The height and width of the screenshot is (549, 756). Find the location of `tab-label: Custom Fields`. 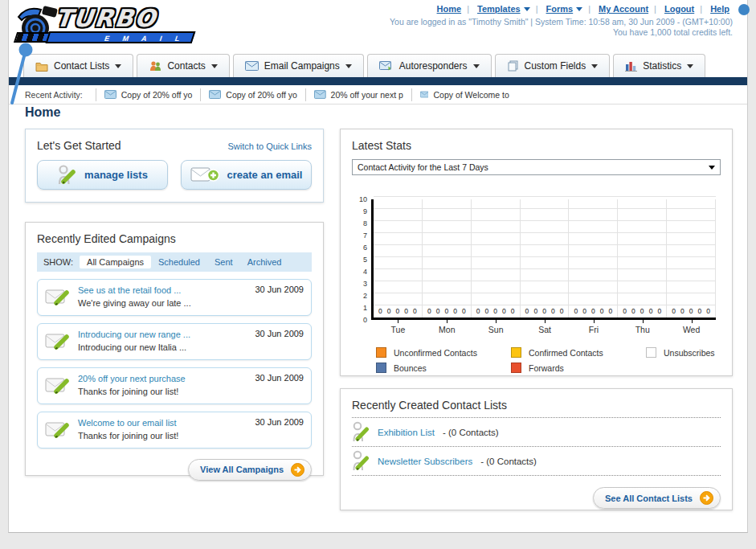

tab-label: Custom Fields is located at coordinates (556, 66).